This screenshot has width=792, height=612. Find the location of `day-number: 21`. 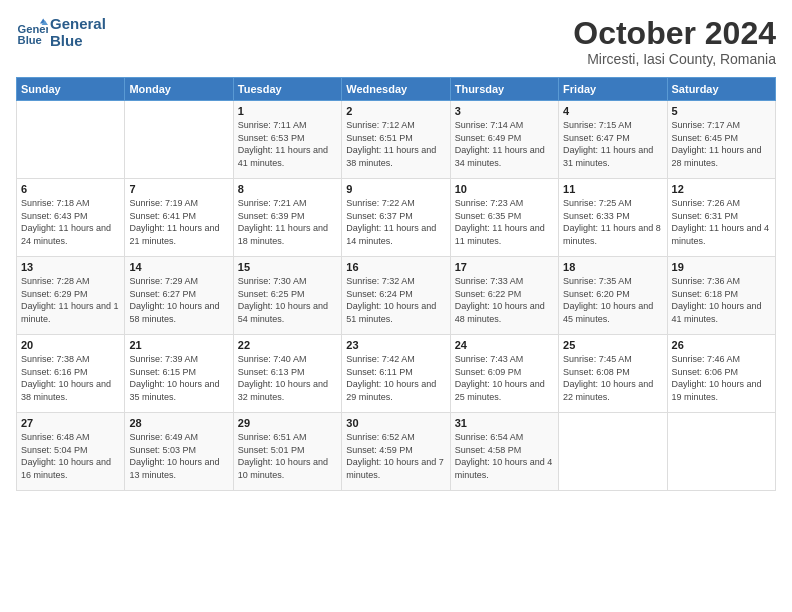

day-number: 21 is located at coordinates (178, 345).